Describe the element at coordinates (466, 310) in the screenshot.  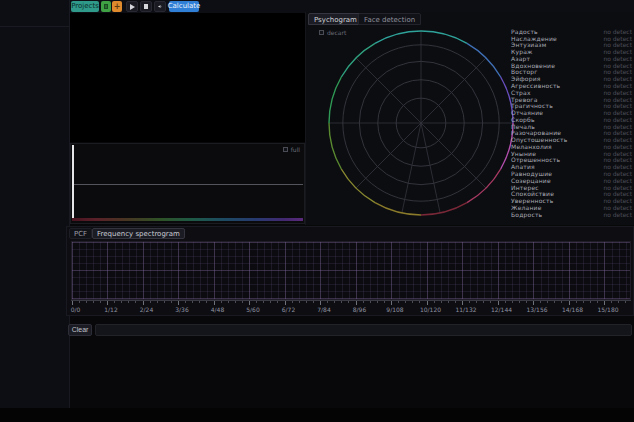
I see `tick-label: 11/132` at that location.